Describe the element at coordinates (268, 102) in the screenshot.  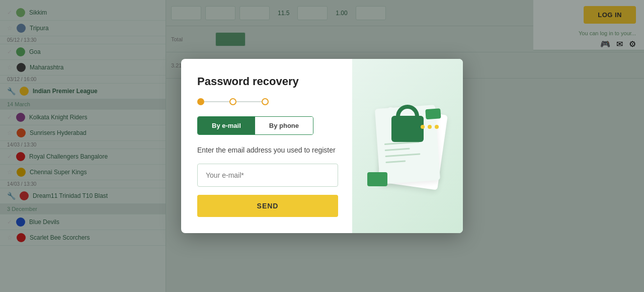
I see `progress-bar` at that location.